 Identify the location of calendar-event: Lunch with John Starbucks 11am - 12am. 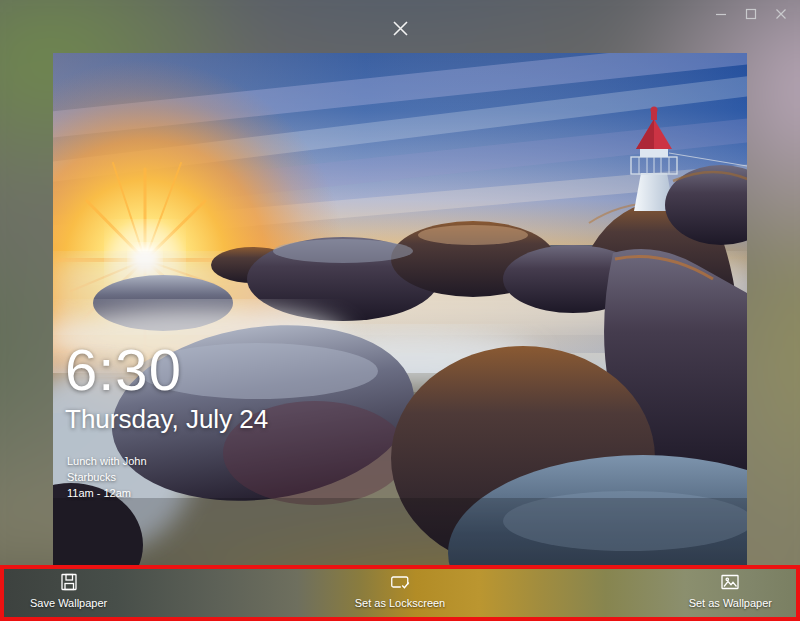
(107, 477).